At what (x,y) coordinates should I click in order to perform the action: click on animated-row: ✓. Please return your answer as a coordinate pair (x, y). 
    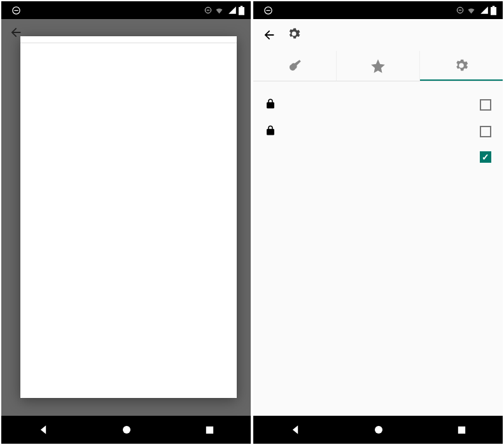
    Looking at the image, I should click on (378, 157).